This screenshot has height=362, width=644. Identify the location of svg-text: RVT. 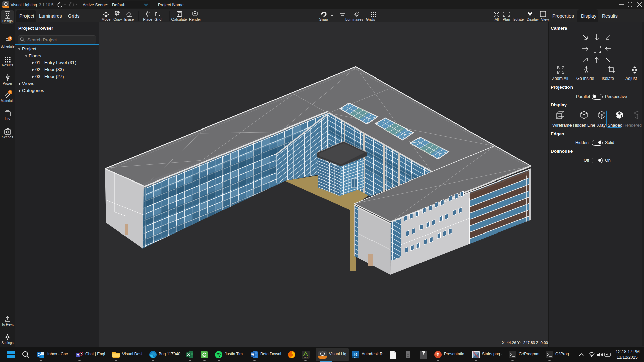
(356, 358).